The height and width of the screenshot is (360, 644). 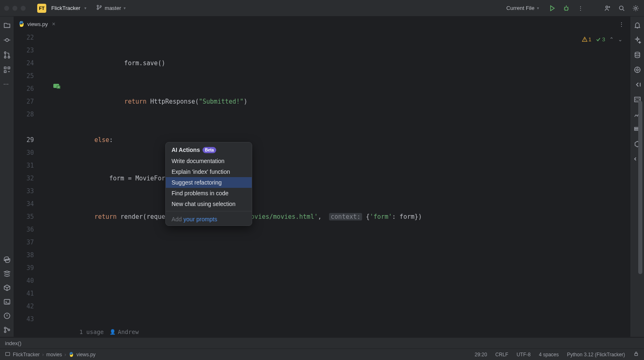 I want to click on crumb-project: FlickTracker, so click(x=26, y=355).